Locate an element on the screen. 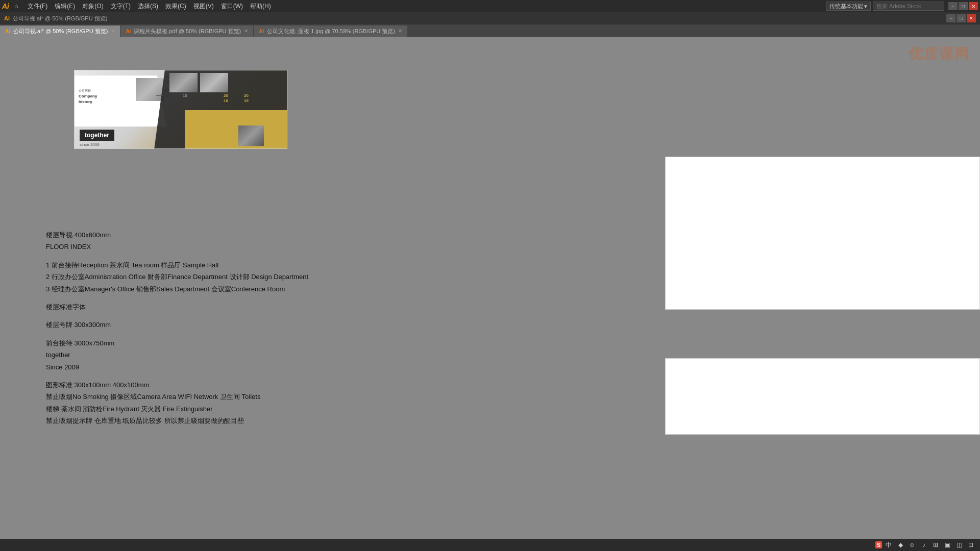 The height and width of the screenshot is (551, 980). design-year-2017: 2017 is located at coordinates (226, 118).